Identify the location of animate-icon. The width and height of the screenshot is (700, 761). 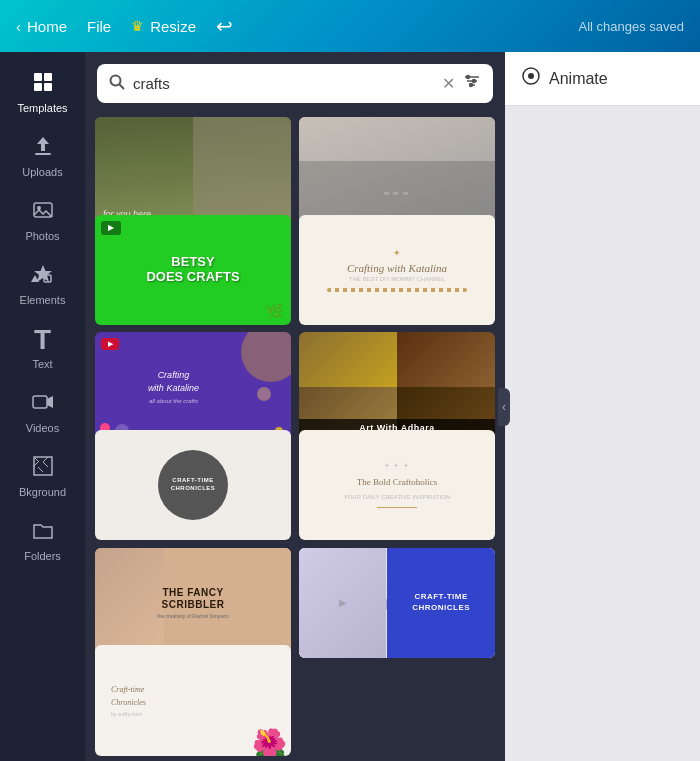
(531, 78).